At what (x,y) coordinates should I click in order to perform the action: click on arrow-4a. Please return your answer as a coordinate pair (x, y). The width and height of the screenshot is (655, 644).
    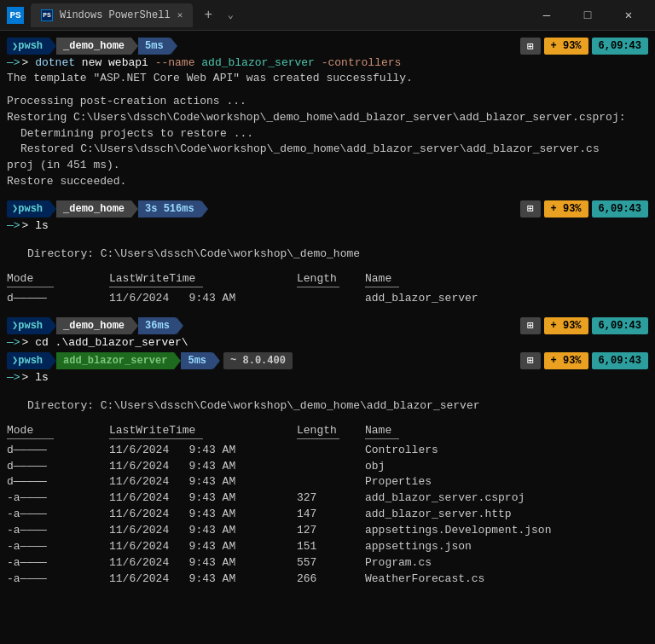
    Looking at the image, I should click on (53, 361).